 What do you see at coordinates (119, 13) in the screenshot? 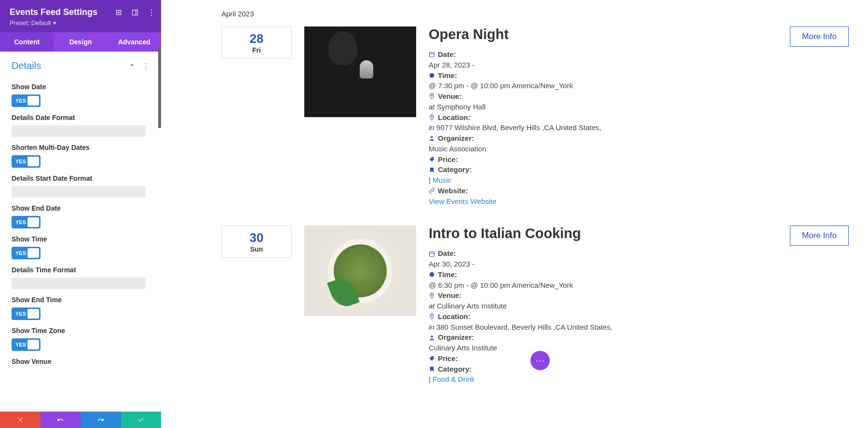
I see `portability-icon` at bounding box center [119, 13].